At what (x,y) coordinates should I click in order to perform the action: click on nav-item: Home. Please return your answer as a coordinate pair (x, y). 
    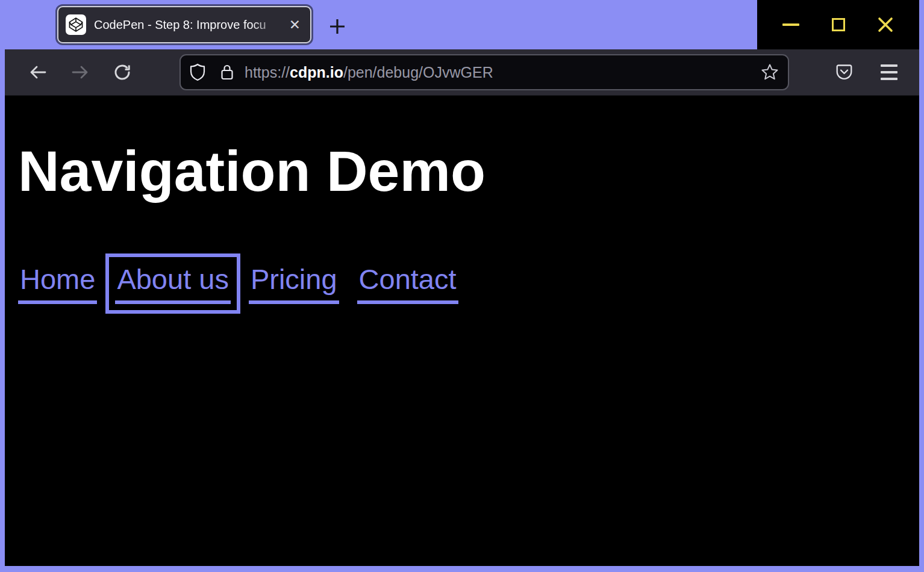
    Looking at the image, I should click on (58, 284).